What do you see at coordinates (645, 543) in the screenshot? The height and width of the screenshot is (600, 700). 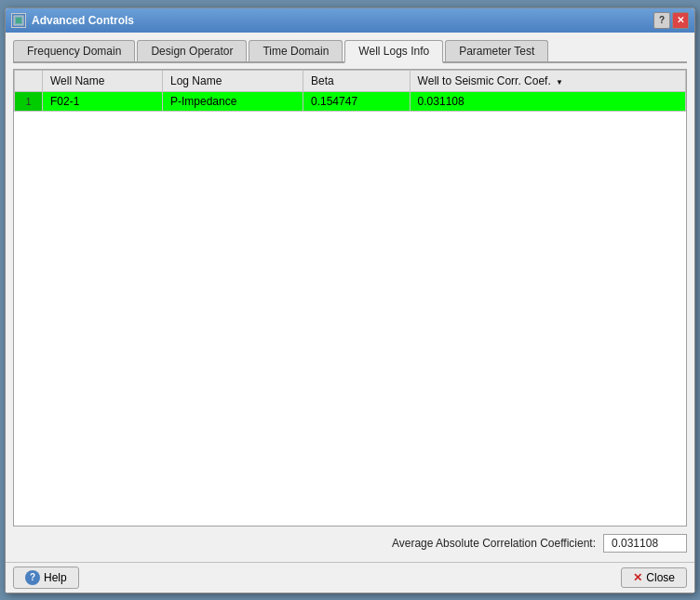 I see `avg-coeff-value: 0.031108` at bounding box center [645, 543].